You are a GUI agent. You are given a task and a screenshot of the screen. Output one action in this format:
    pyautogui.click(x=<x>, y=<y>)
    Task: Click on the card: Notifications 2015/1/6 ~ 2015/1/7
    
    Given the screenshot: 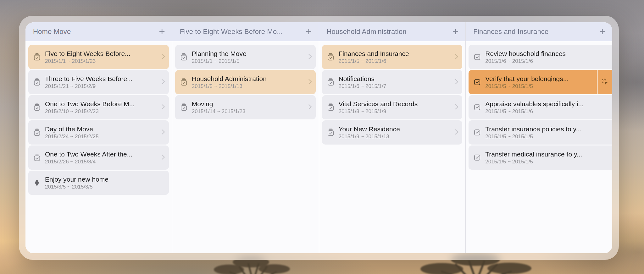 What is the action you would take?
    pyautogui.click(x=392, y=82)
    